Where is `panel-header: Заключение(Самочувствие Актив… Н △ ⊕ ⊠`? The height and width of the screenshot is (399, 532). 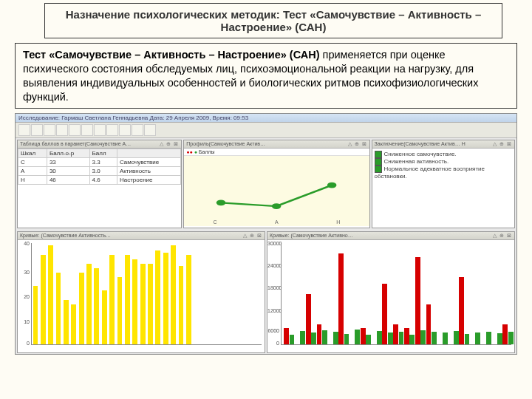 panel-header: Заключение(Самочувствие Актив… Н △ ⊕ ⊠ is located at coordinates (443, 145).